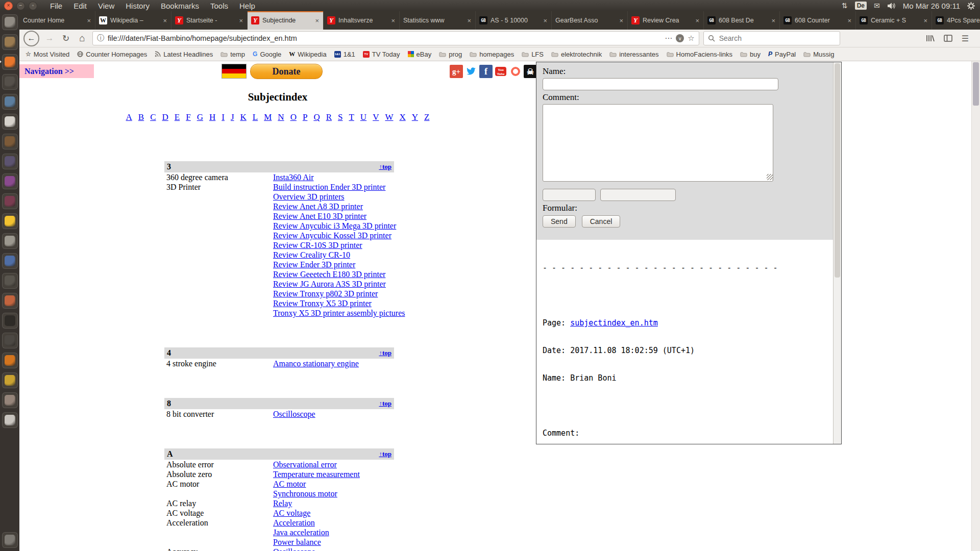 The width and height of the screenshot is (980, 551). I want to click on library-icon, so click(930, 38).